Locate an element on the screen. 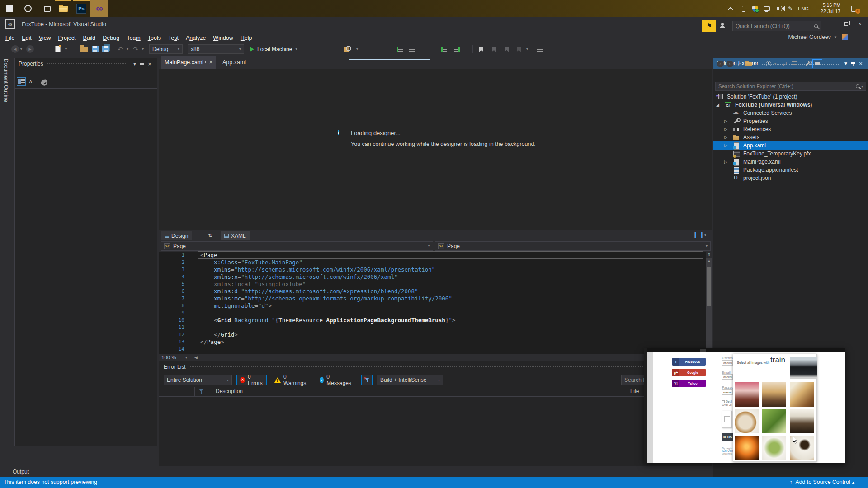  menu-team: Team is located at coordinates (134, 38).